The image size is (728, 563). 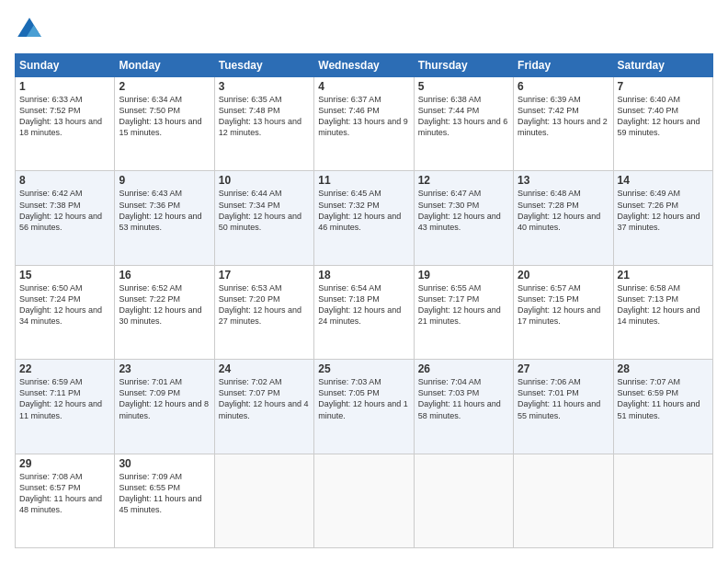 What do you see at coordinates (164, 305) in the screenshot?
I see `day-info: Sunrise: 6:52 AMSunset: 7:22 PMDaylight:…` at bounding box center [164, 305].